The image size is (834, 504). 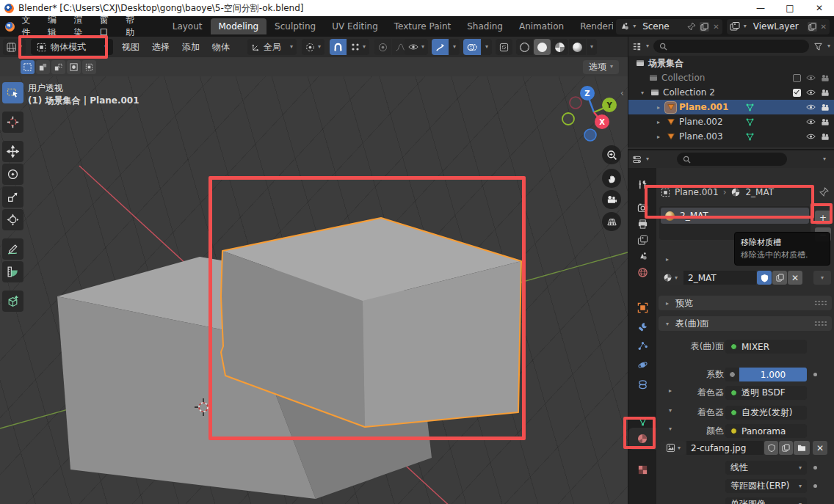 What do you see at coordinates (780, 277) in the screenshot?
I see `new-material-copy-button` at bounding box center [780, 277].